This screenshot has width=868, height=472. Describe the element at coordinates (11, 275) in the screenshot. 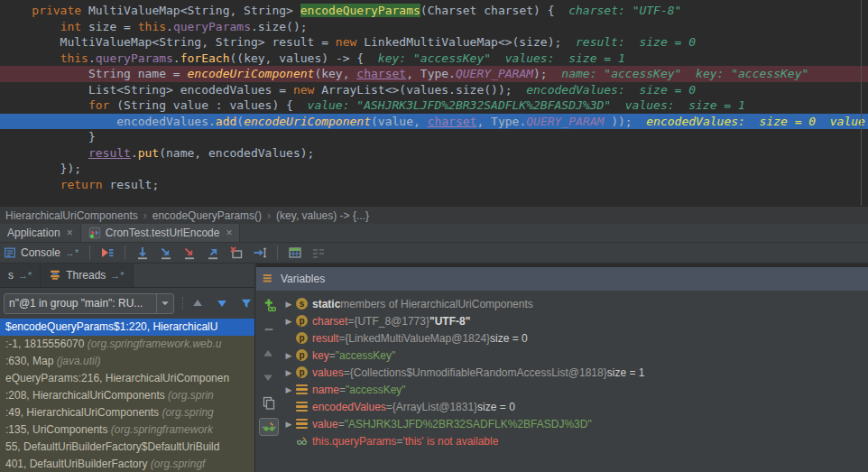

I see `hidden-tab-label: s` at that location.